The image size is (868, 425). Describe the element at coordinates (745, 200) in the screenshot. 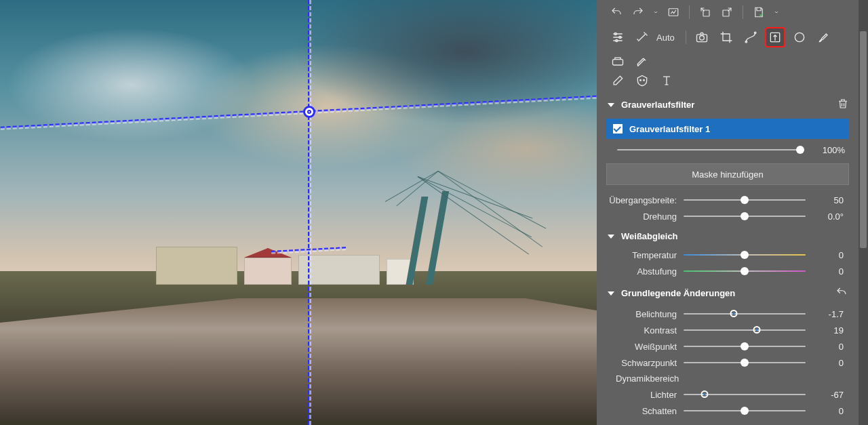

I see `transition-slider` at that location.